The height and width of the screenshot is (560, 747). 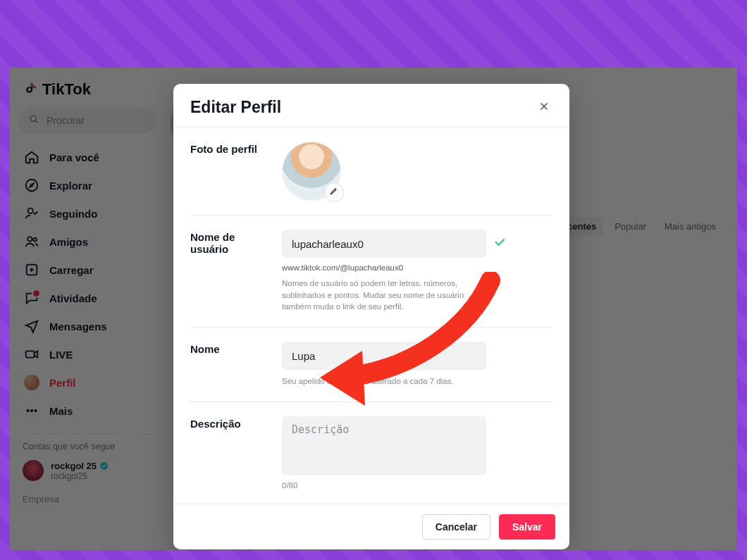 What do you see at coordinates (544, 108) in the screenshot?
I see `close-button` at bounding box center [544, 108].